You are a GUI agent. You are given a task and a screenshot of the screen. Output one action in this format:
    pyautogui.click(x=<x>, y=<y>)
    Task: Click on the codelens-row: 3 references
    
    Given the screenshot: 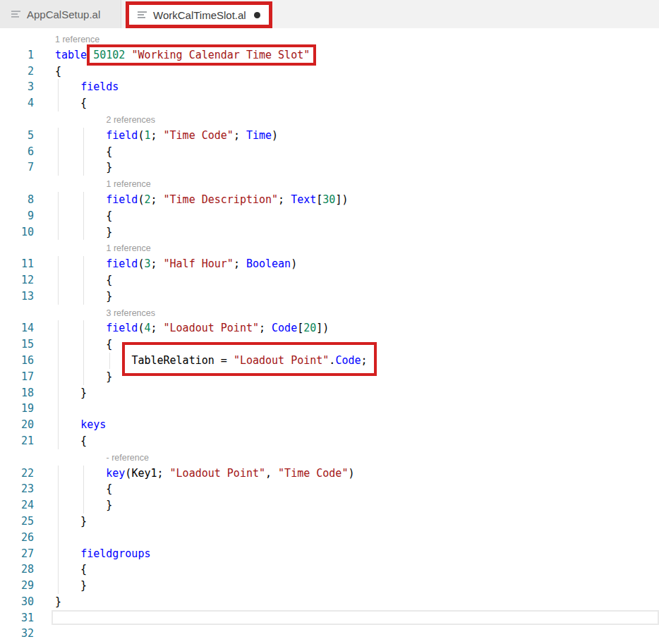 What is the action you would take?
    pyautogui.click(x=330, y=313)
    